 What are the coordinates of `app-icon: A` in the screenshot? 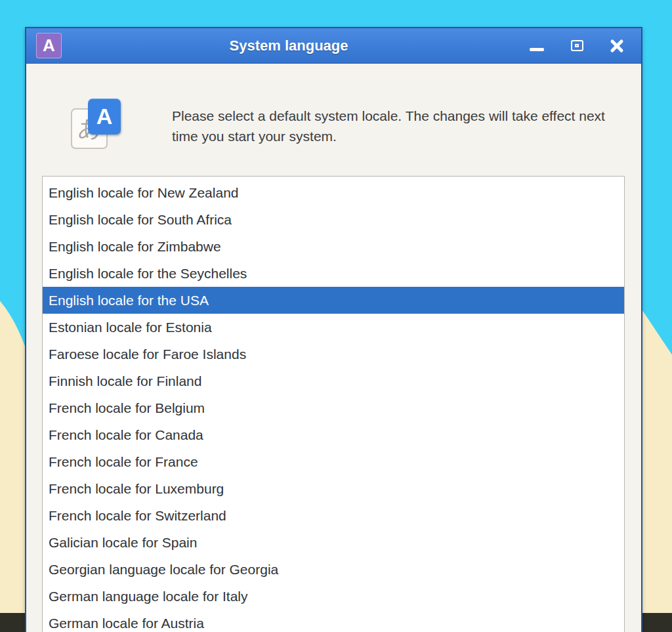 It's located at (49, 46).